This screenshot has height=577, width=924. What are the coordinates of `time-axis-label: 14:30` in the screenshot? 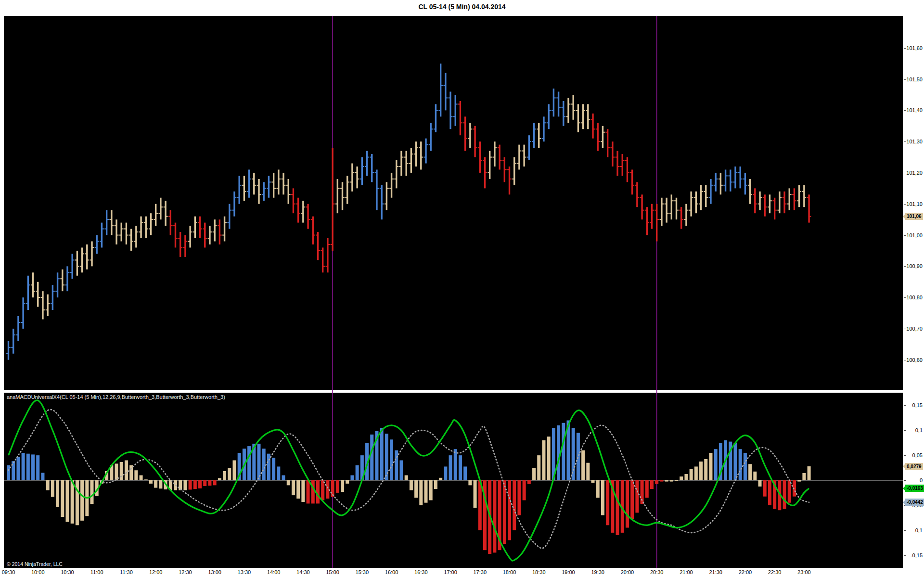 It's located at (303, 572).